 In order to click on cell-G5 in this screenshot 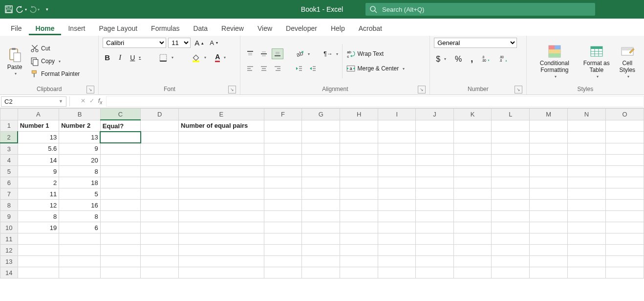, I will do `click(321, 171)`.